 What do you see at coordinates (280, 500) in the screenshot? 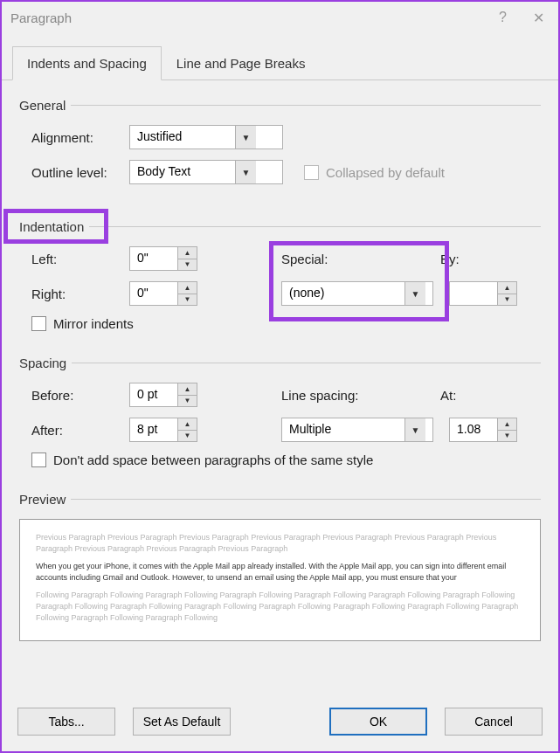
I see `group-title-preview: Preview` at bounding box center [280, 500].